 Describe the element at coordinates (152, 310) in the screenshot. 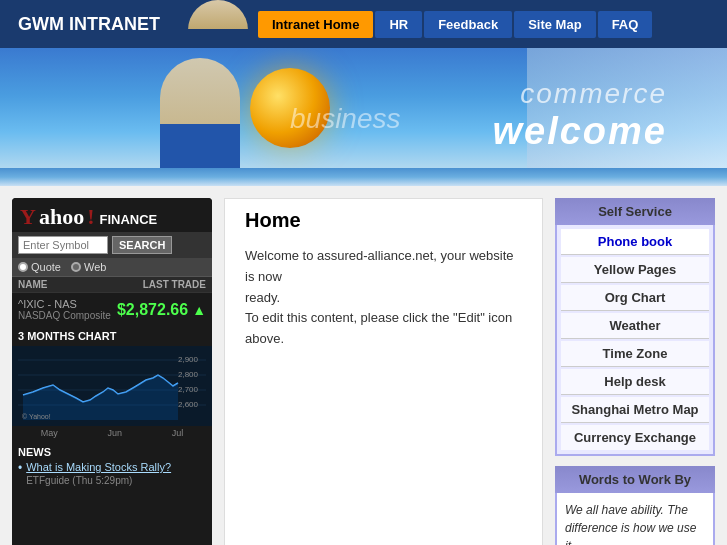

I see `ticker-price: $2,872.66` at that location.